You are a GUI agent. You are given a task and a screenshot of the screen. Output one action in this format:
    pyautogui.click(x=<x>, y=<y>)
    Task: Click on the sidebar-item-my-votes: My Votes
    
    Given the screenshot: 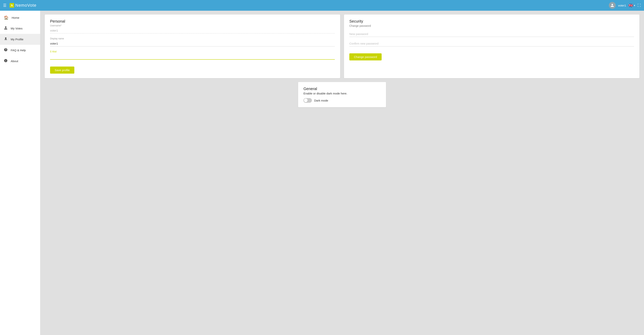 What is the action you would take?
    pyautogui.click(x=20, y=29)
    